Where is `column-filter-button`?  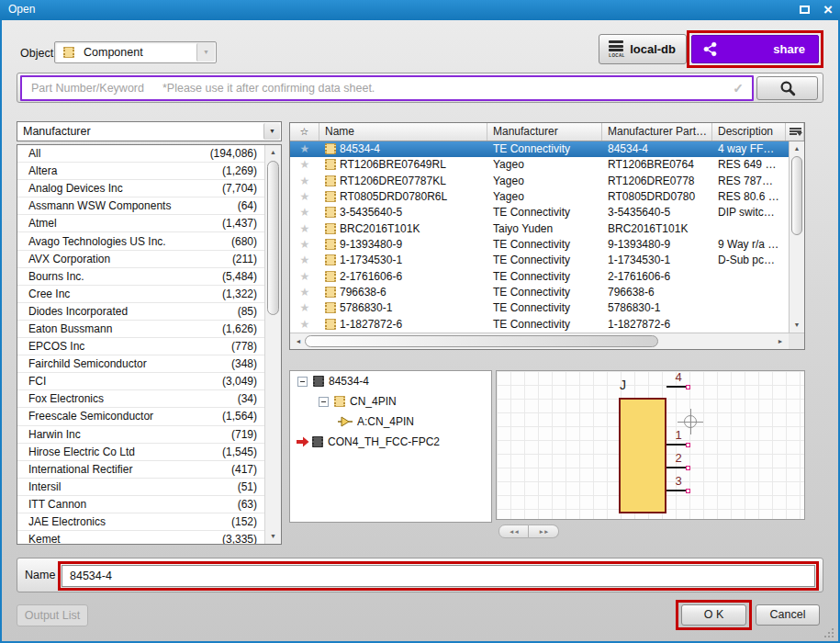
column-filter-button is located at coordinates (795, 132).